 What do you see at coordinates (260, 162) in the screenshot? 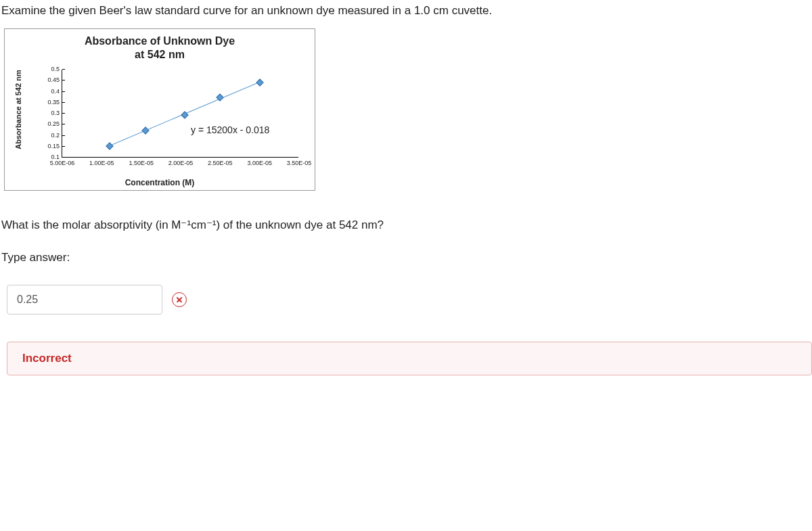
I see `x-tick: 3.00E-05` at bounding box center [260, 162].